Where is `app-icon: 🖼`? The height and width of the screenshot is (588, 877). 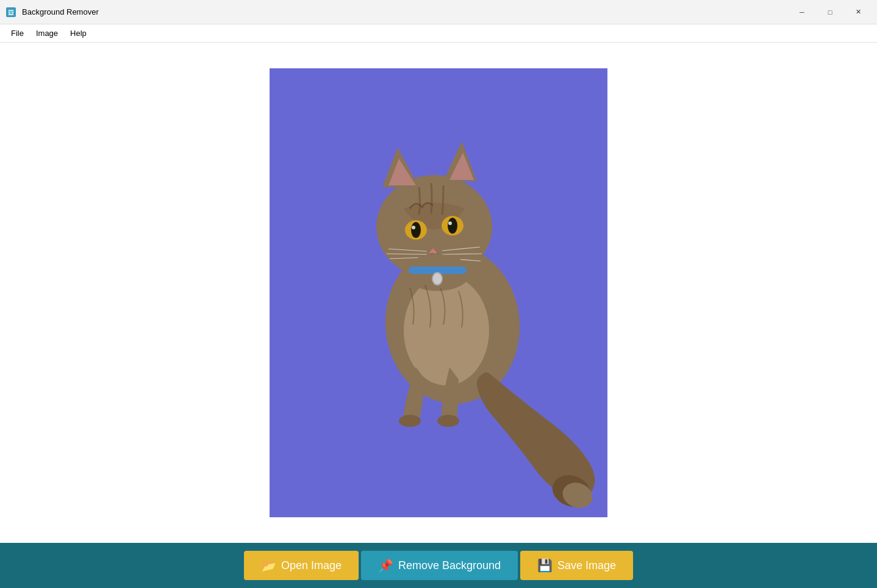
app-icon: 🖼 is located at coordinates (11, 12).